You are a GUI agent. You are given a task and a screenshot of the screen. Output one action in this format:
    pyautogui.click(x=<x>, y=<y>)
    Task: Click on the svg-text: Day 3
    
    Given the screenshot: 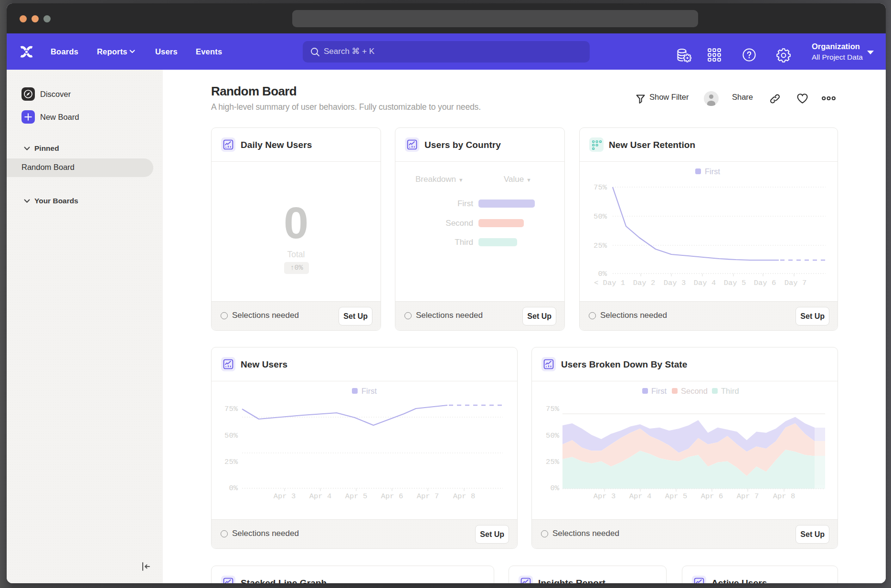 What is the action you would take?
    pyautogui.click(x=675, y=283)
    